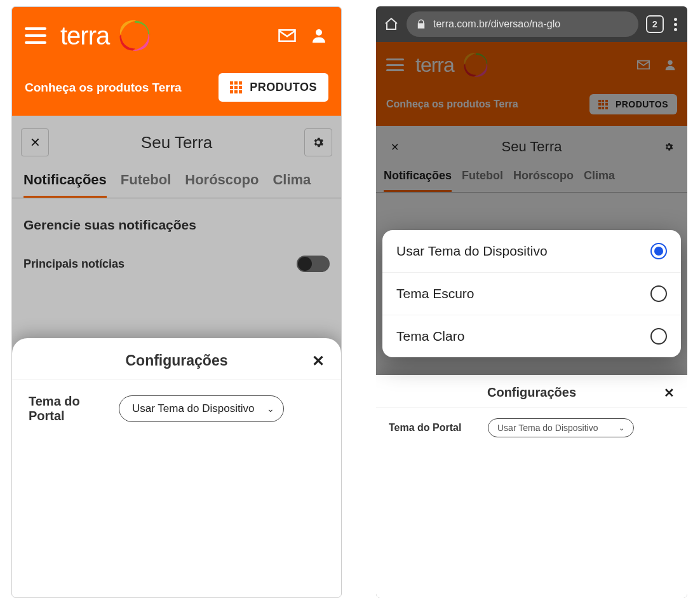  What do you see at coordinates (676, 24) in the screenshot?
I see `overflow-menu-icon` at bounding box center [676, 24].